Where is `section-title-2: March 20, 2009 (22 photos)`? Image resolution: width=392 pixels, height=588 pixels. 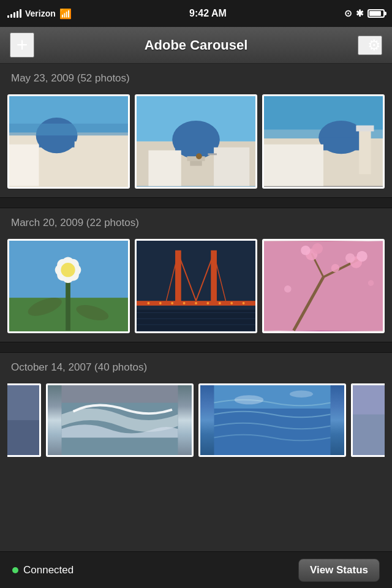 section-title-2: March 20, 2009 (22 photos) is located at coordinates (75, 223).